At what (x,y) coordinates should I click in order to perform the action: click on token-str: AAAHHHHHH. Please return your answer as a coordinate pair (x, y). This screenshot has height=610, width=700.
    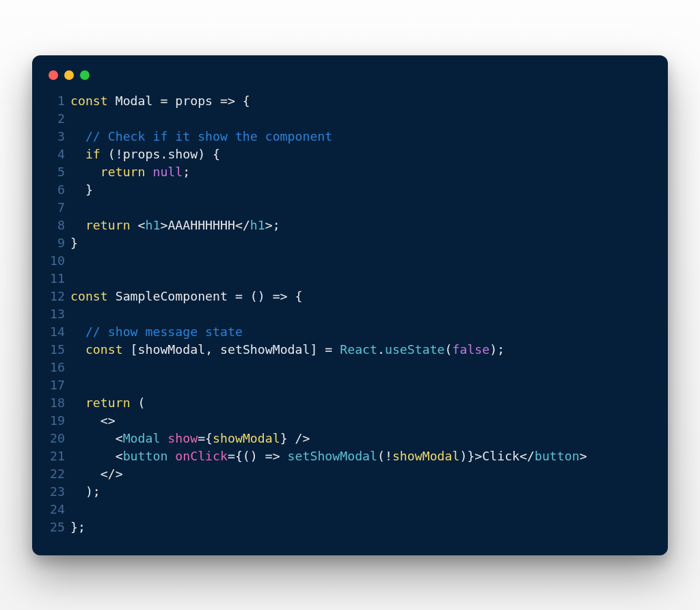
    Looking at the image, I should click on (201, 225).